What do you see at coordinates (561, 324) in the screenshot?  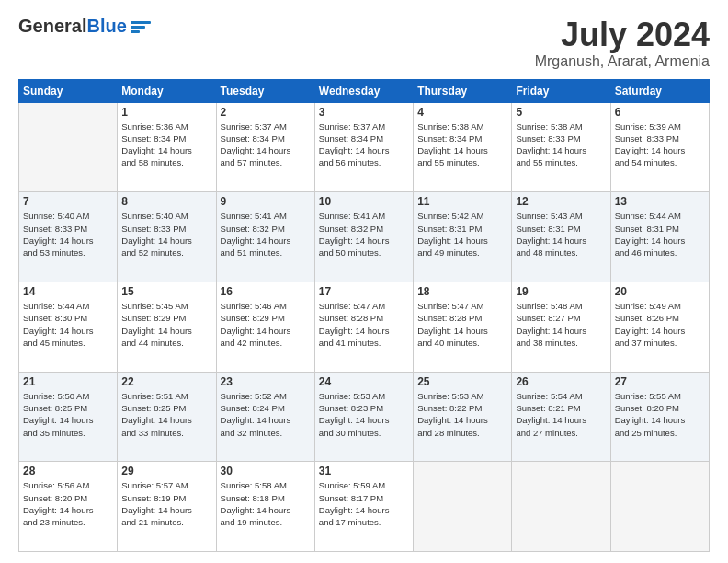 I see `day-info: Sunrise: 5:48 AM Sunset: 8:27 PM Dayligh…` at bounding box center [561, 324].